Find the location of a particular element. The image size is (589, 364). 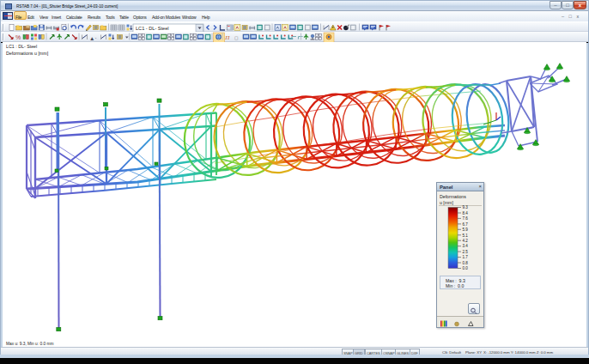

svg-text: 0.8 is located at coordinates (465, 263).